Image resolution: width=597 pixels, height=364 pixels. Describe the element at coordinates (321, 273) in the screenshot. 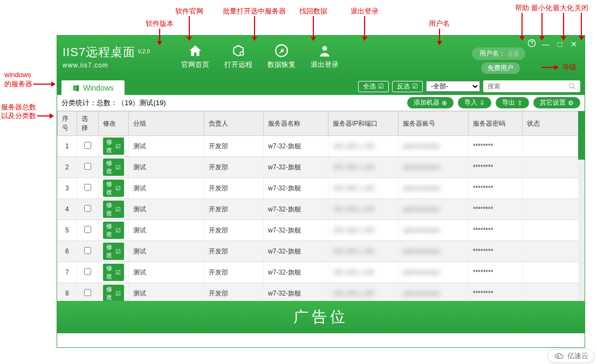

I see `table-row: 7 修改 ☑ 测试 开发部 w7-32-旗舰 192.168.1.100 adm…` at that location.